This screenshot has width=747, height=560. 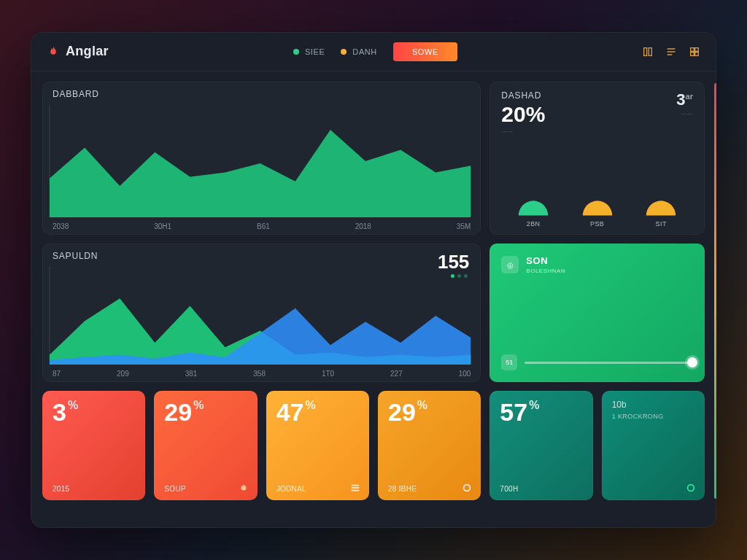 What do you see at coordinates (692, 362) in the screenshot?
I see `slider-thumb` at bounding box center [692, 362].